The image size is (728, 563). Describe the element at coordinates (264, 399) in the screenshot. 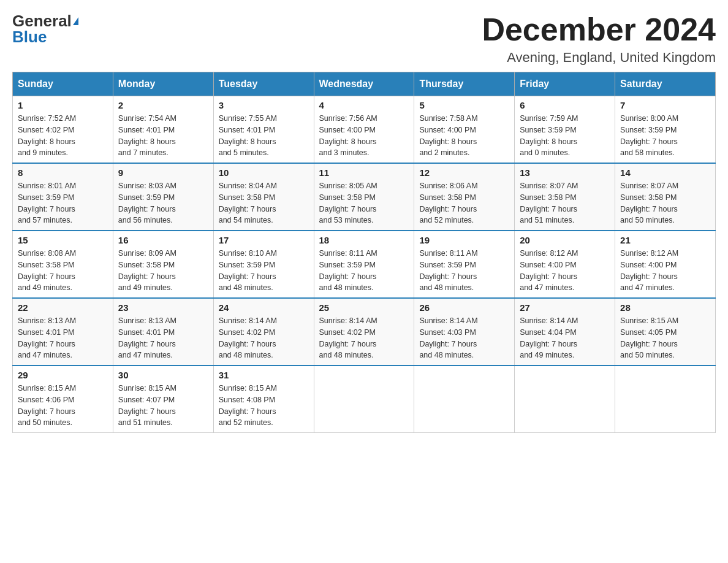

I see `calendar-cell: 31 Sunrise: 8:15 AM Sunset: 4:08 PM Dayl…` at that location.